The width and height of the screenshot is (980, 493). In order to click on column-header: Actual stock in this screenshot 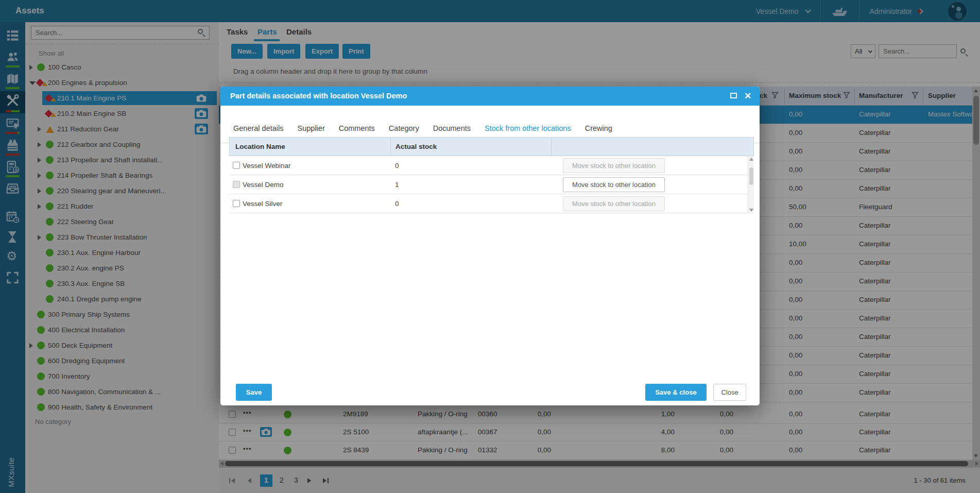, I will do `click(416, 146)`.